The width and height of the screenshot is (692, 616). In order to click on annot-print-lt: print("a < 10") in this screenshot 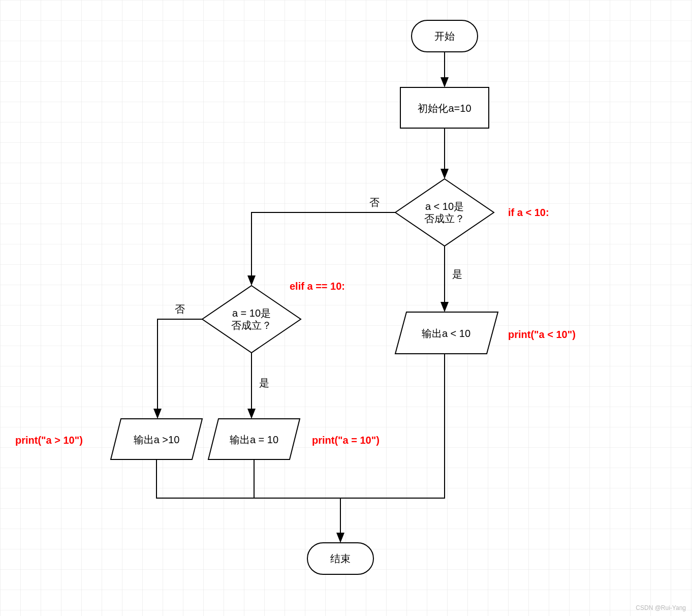, I will do `click(542, 334)`.